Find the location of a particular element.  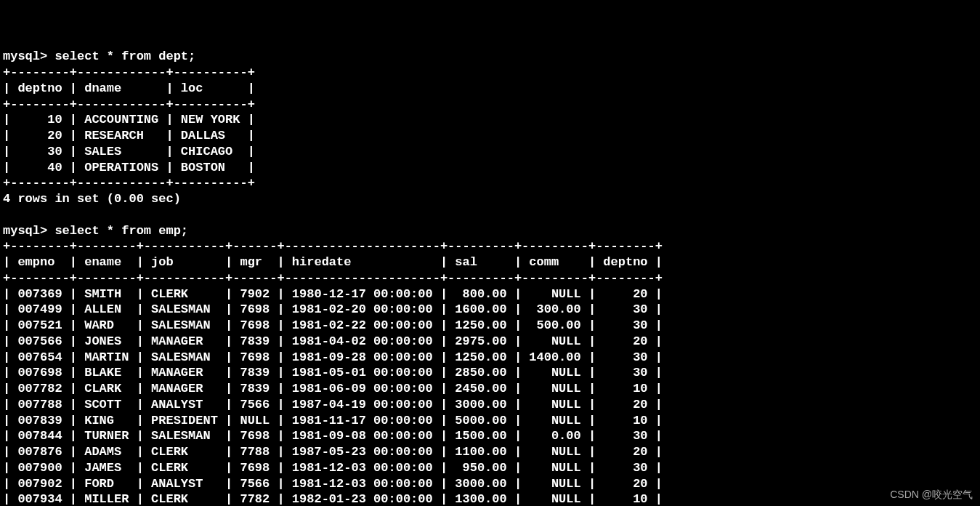

table-row: | 007521 | WARD | SALESMAN | 7698 | 1981… is located at coordinates (333, 326).